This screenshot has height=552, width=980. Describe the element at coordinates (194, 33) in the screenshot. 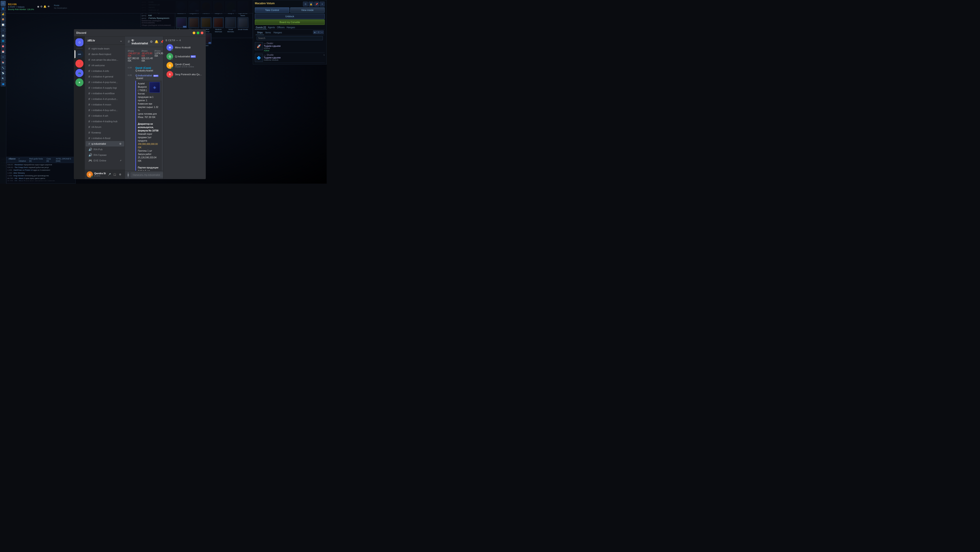

I see `minimize-button` at that location.